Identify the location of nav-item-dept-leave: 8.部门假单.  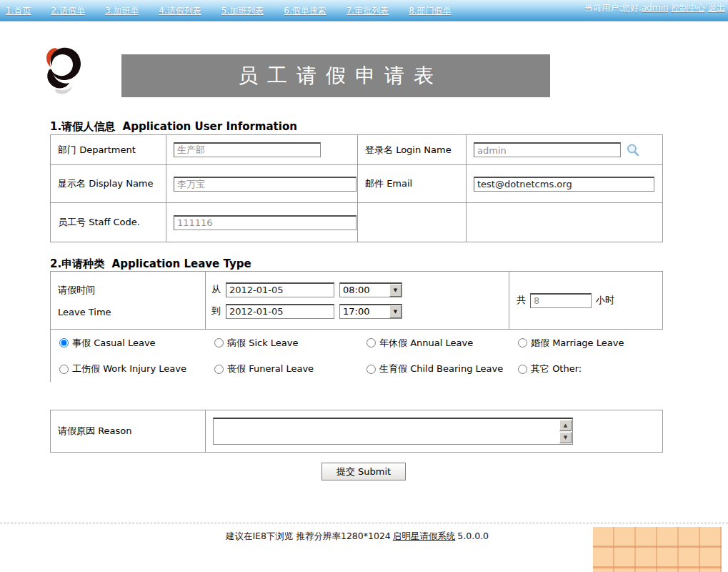
(430, 11).